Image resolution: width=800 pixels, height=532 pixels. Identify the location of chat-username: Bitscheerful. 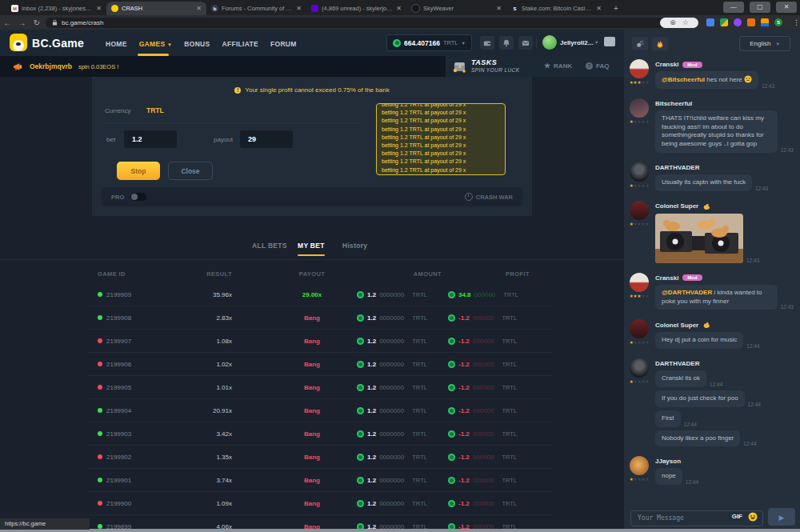
(674, 104).